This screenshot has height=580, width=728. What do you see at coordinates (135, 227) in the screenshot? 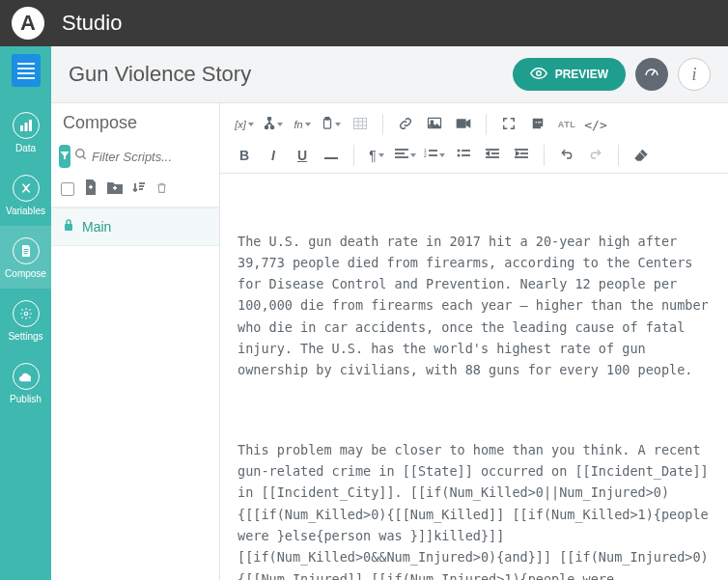
I see `script-item-main: Main` at bounding box center [135, 227].